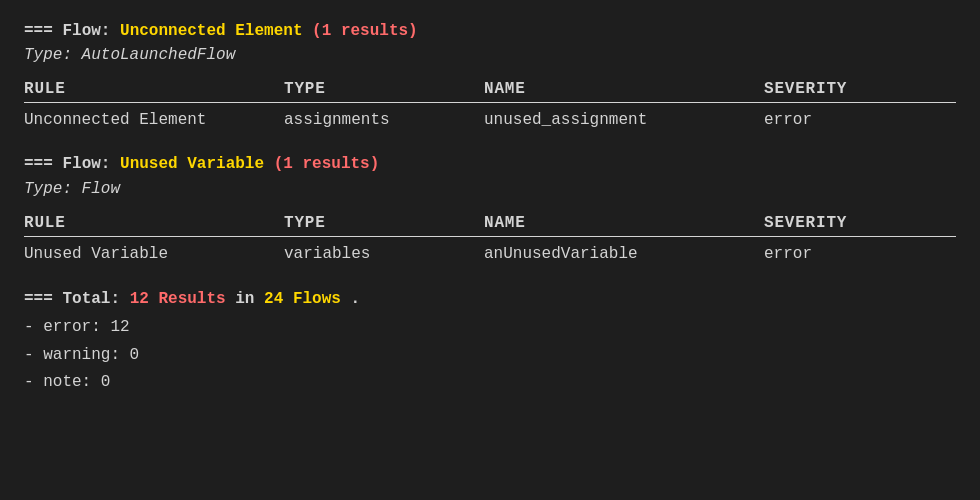 Image resolution: width=980 pixels, height=500 pixels. I want to click on stat-warning: - warning: 0, so click(490, 356).